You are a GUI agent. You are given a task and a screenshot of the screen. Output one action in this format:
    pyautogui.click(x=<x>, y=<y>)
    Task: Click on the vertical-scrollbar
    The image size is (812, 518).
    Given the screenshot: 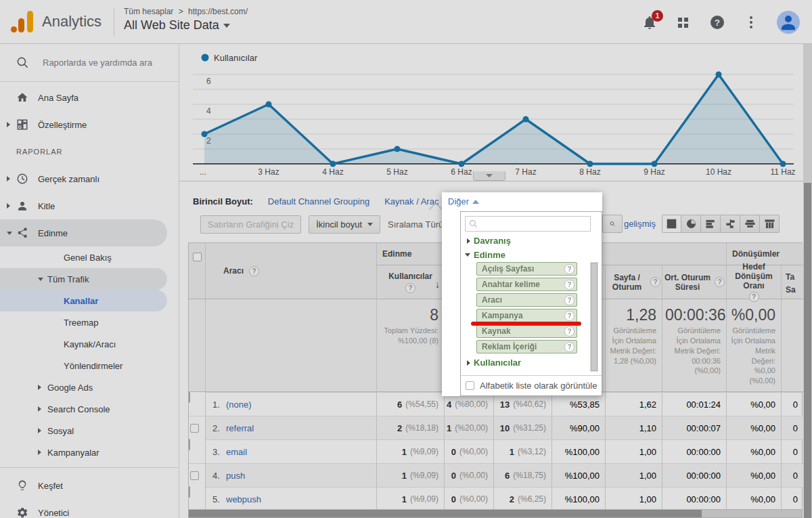 What is the action you would take?
    pyautogui.click(x=808, y=281)
    